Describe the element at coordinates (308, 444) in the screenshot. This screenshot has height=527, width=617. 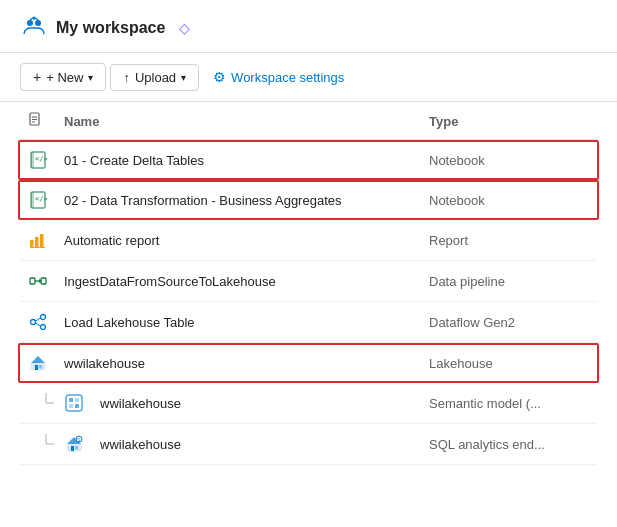
I see `table-row: S wwilakehouse SQL analytics end...` at that location.